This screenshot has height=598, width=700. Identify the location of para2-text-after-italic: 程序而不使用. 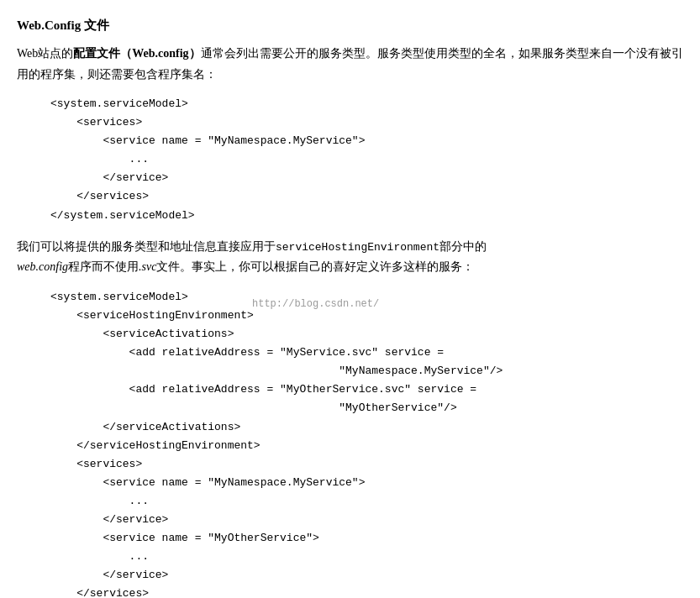
(103, 267).